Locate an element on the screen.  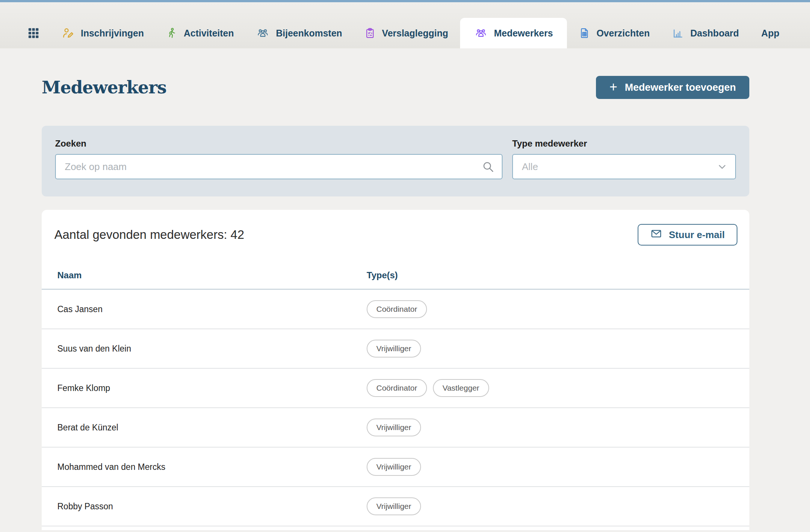
add-medewerker-label: Medewerker toevoegen is located at coordinates (680, 88).